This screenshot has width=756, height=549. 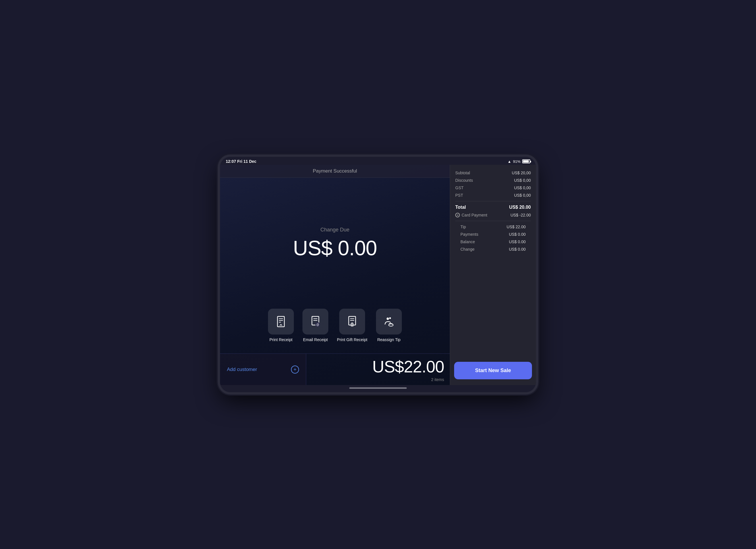 What do you see at coordinates (474, 215) in the screenshot?
I see `card-payment-label: Card Payment` at bounding box center [474, 215].